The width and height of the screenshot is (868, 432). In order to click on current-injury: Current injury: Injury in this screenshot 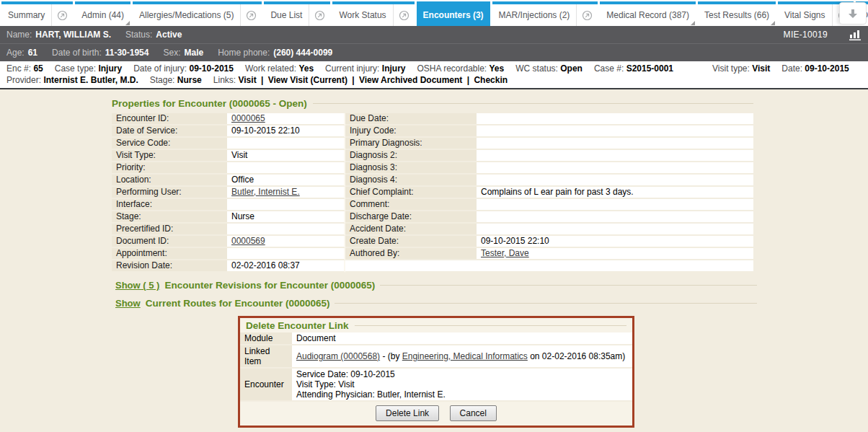, I will do `click(365, 69)`.